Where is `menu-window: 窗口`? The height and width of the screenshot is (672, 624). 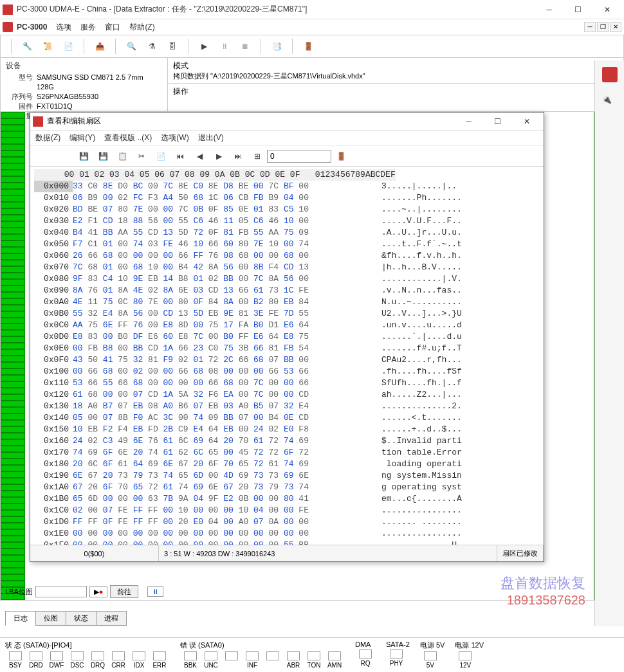
menu-window: 窗口 is located at coordinates (113, 27).